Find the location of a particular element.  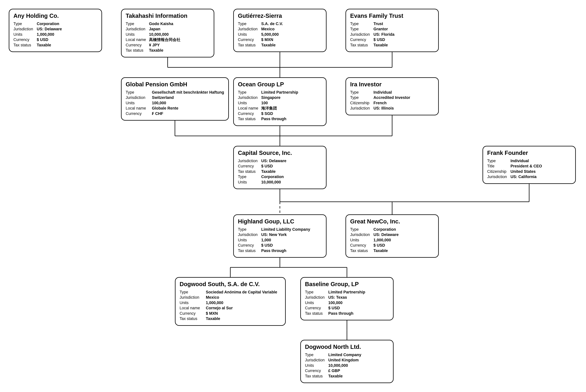

row-value: Pass through is located at coordinates (274, 119).